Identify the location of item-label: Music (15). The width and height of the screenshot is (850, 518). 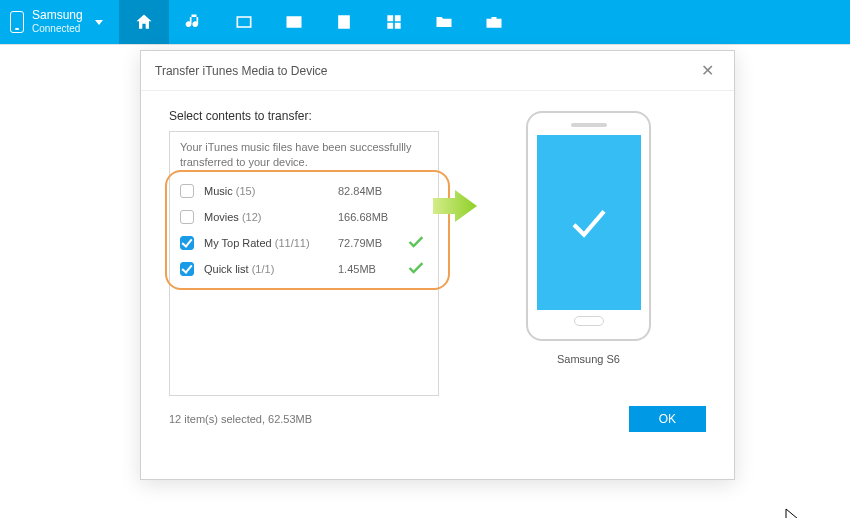
(271, 191).